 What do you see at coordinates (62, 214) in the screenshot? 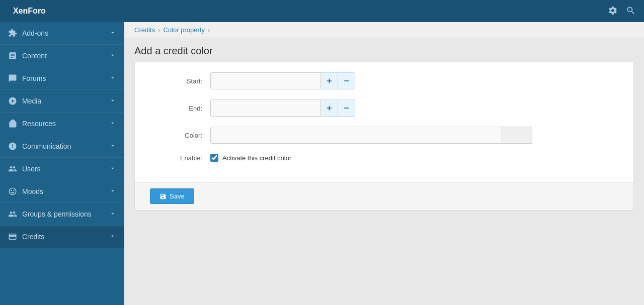
I see `sidebar-item-groups-permissions: Groups & permissions` at bounding box center [62, 214].